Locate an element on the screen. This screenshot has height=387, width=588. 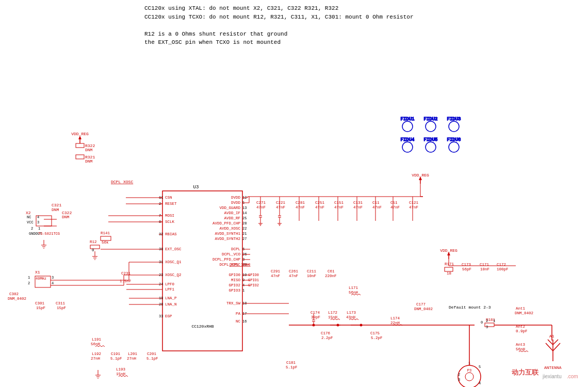
svg-text: X2 is located at coordinates (28, 213).